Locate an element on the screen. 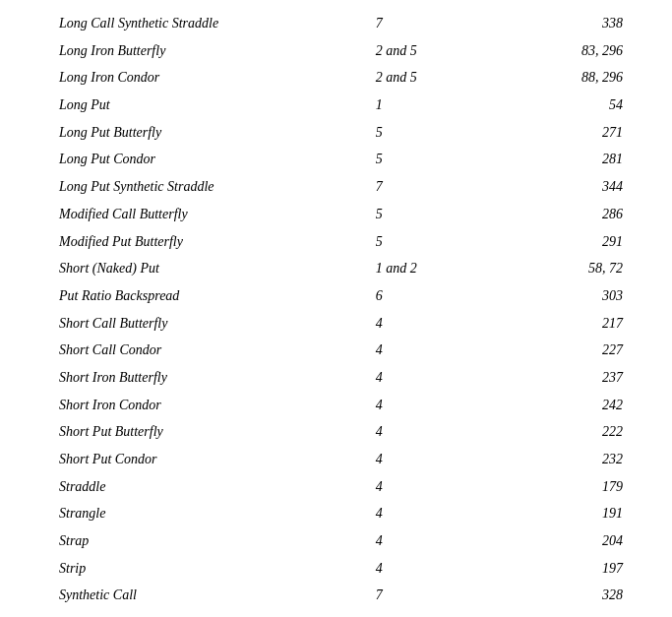  table-row: Long Call Synthetic Straddle7338 is located at coordinates (336, 24).